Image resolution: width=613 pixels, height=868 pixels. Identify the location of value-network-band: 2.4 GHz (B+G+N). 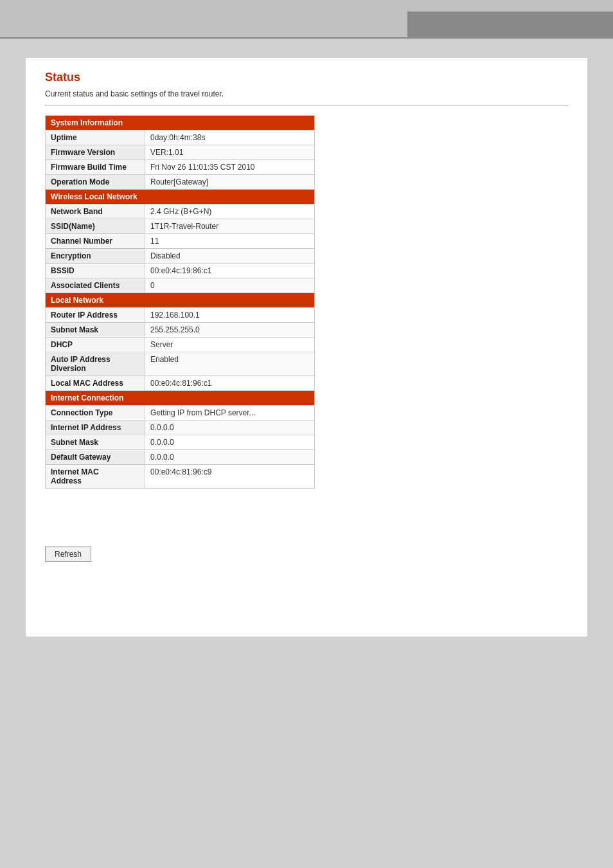
(230, 212).